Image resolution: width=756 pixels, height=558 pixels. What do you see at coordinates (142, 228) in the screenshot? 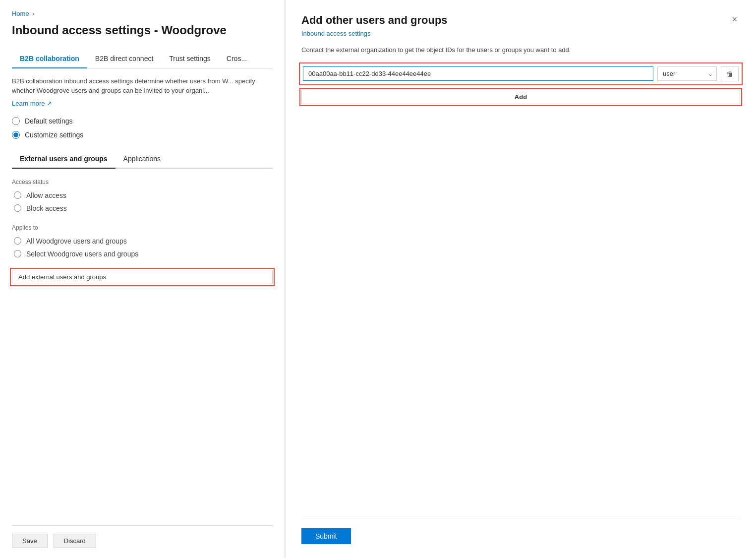
I see `applies-to-label: Applies to` at bounding box center [142, 228].